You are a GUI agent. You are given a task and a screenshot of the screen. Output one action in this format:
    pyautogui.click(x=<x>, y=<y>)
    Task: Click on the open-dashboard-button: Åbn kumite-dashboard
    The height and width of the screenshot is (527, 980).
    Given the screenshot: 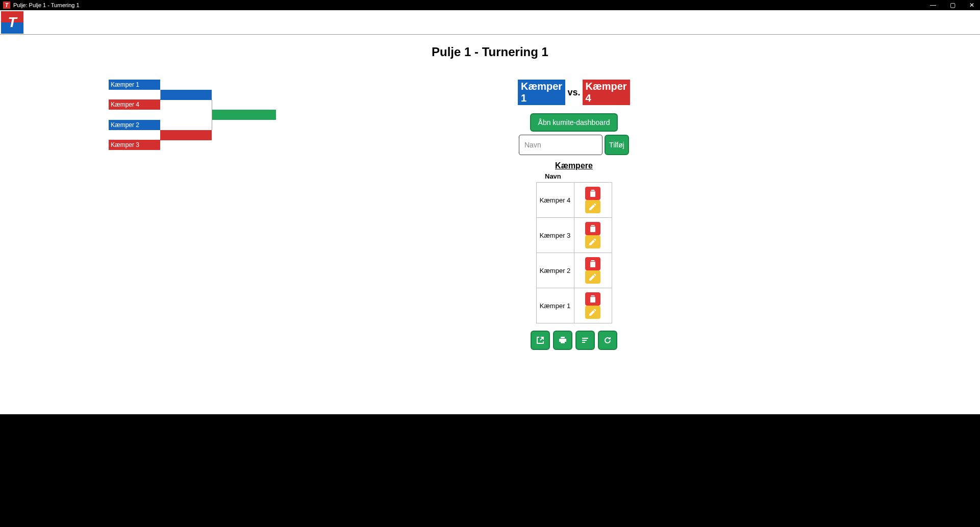 What is the action you would take?
    pyautogui.click(x=574, y=122)
    